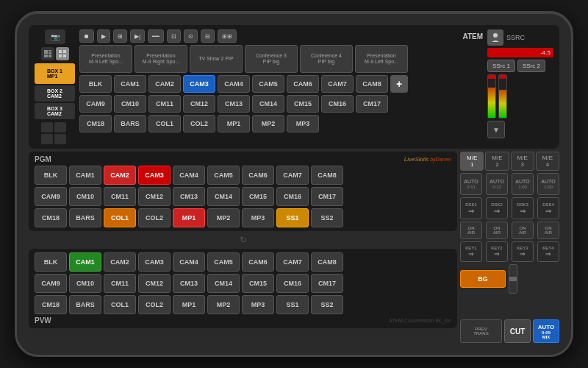 This screenshot has width=588, height=368. Describe the element at coordinates (548, 230) in the screenshot. I see `on-air-btn-4: ONAIR` at that location.